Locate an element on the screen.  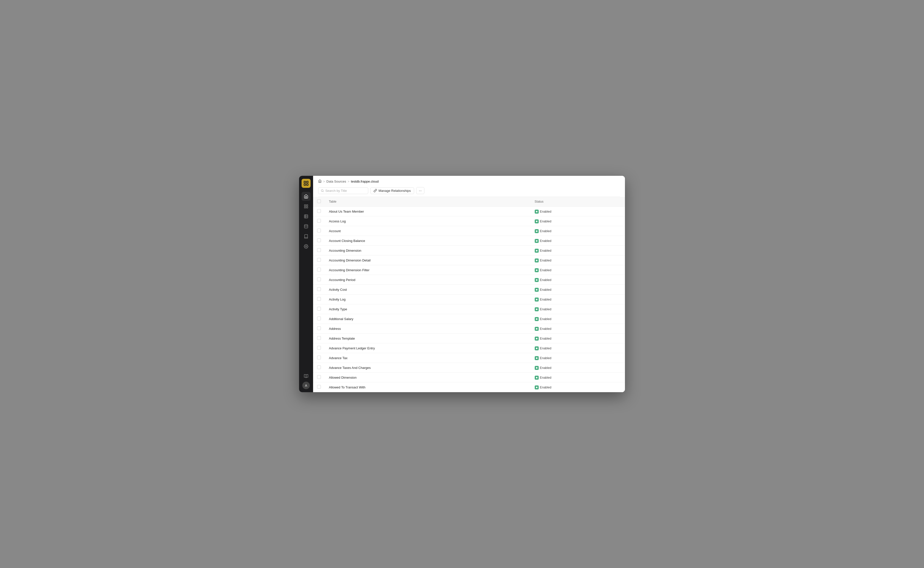
table-row: Activity Cost Enabled is located at coordinates (469, 290).